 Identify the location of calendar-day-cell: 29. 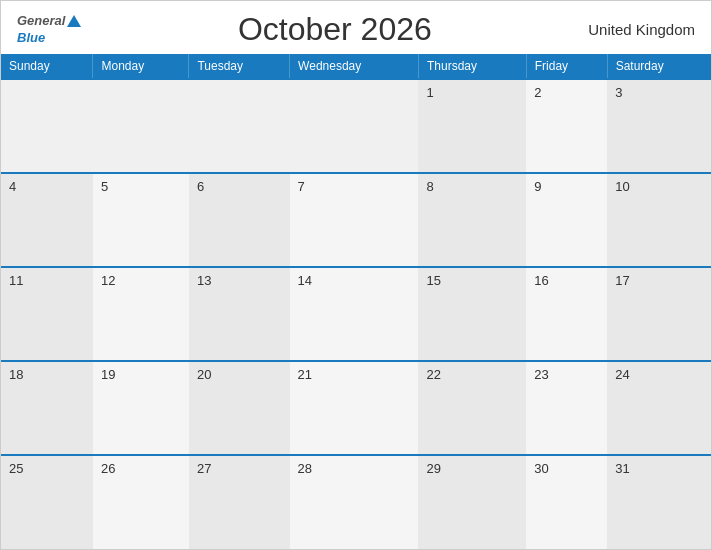
(472, 502).